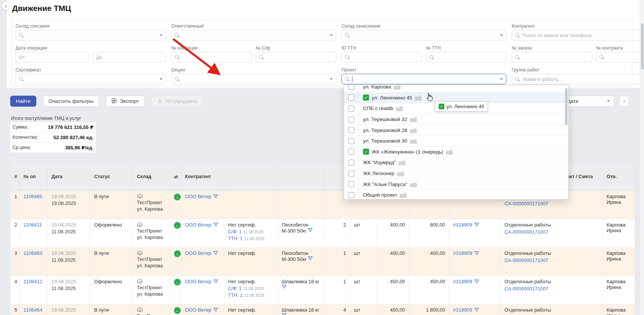 The width and height of the screenshot is (644, 315). What do you see at coordinates (625, 57) in the screenshot?
I see `n-kontrakta-input` at bounding box center [625, 57].